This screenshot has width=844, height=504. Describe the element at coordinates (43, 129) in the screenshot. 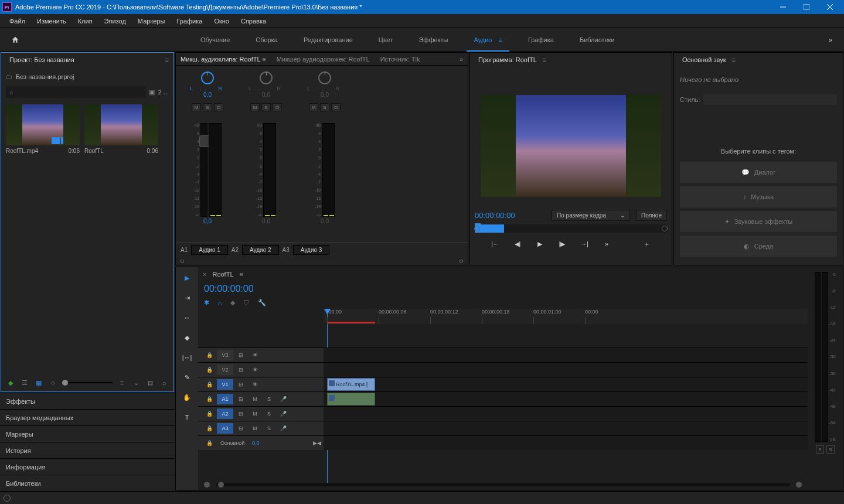

I see `project-clip: RoofTL.mp40:06` at that location.